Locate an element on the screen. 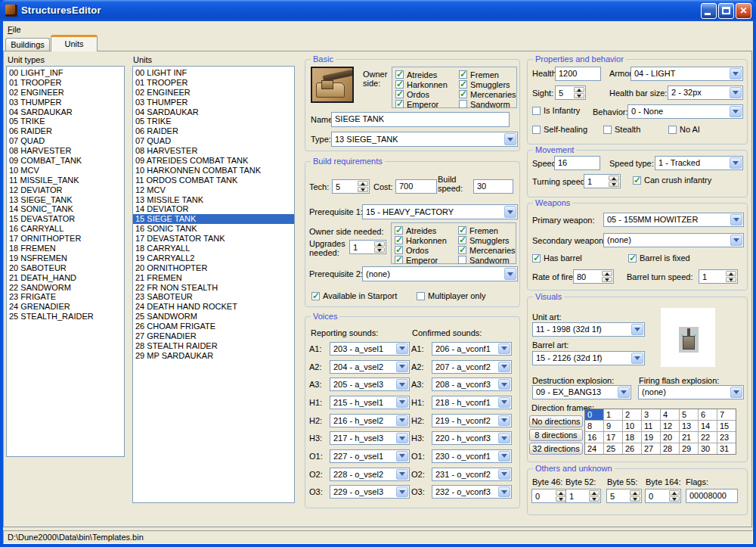  direction-frame-cell: 18 is located at coordinates (632, 437).